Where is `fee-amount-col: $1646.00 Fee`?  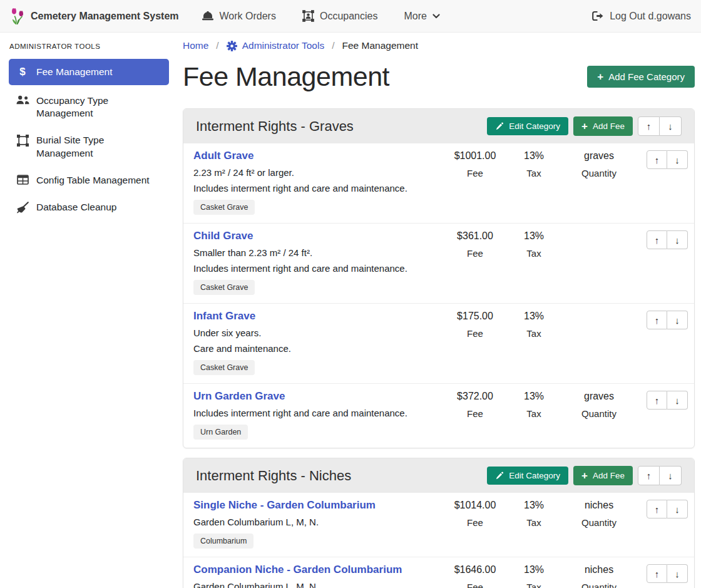 fee-amount-col: $1646.00 Fee is located at coordinates (475, 576).